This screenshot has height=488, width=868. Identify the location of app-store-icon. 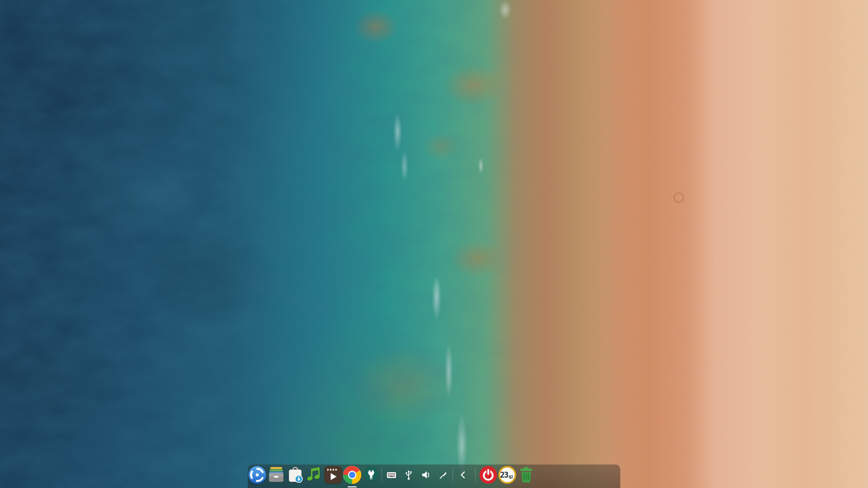
(295, 475).